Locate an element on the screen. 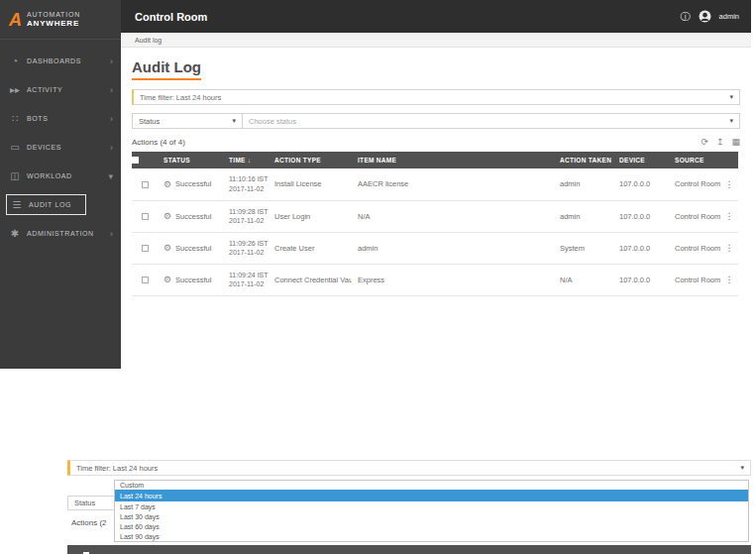  sidebar-item-devices: ▭ DEVICES › is located at coordinates (60, 147).